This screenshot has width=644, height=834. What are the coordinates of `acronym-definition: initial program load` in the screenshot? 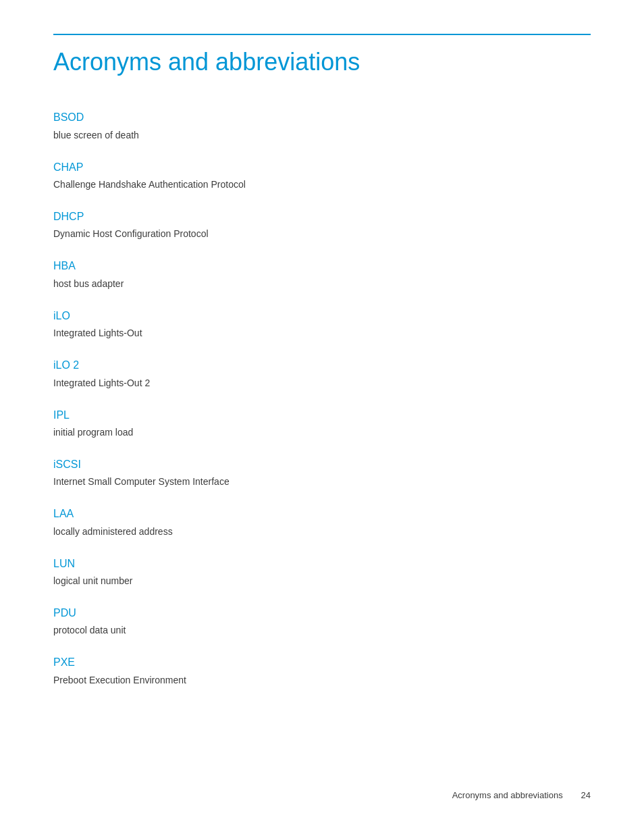 It's located at (322, 432).